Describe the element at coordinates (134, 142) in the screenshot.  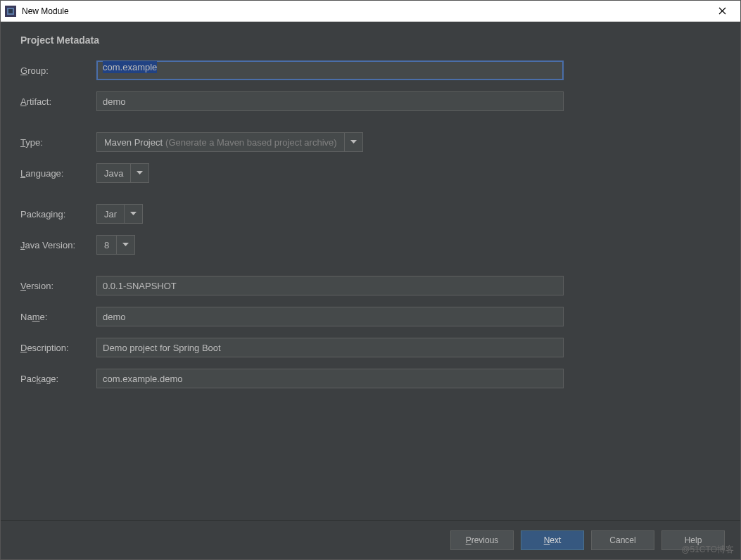
I see `type-value: Maven Project` at that location.